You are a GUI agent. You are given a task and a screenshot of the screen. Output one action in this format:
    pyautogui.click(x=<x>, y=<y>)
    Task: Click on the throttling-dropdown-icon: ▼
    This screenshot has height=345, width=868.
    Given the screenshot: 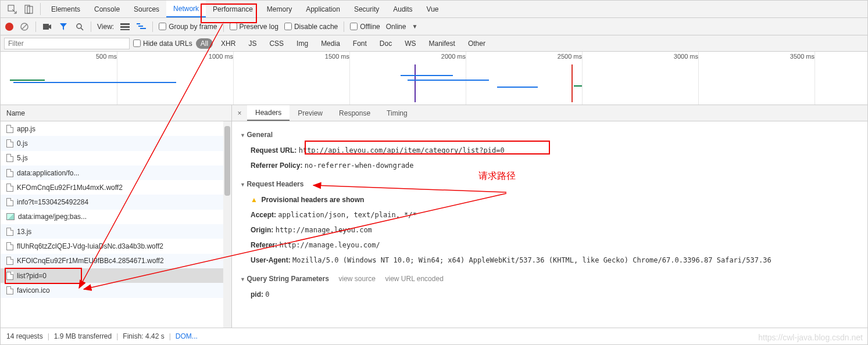 What is the action you would take?
    pyautogui.click(x=415, y=27)
    